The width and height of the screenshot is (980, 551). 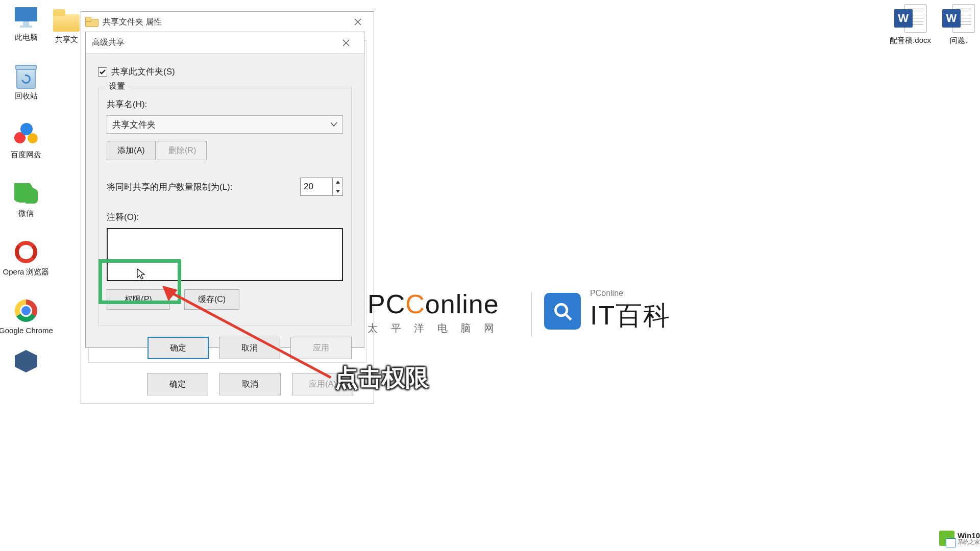 I want to click on desktop-file-word-2: W 问题., so click(x=959, y=24).